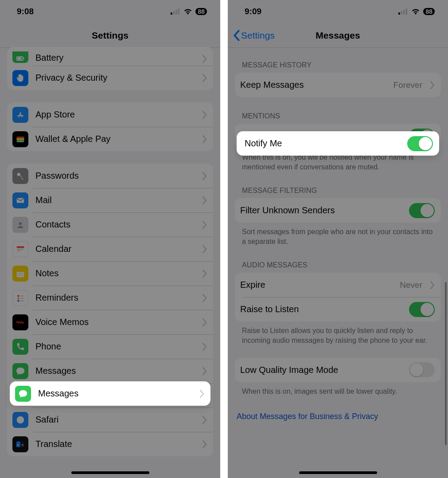  Describe the element at coordinates (110, 12) in the screenshot. I see `status-bar: 9:08 88` at that location.